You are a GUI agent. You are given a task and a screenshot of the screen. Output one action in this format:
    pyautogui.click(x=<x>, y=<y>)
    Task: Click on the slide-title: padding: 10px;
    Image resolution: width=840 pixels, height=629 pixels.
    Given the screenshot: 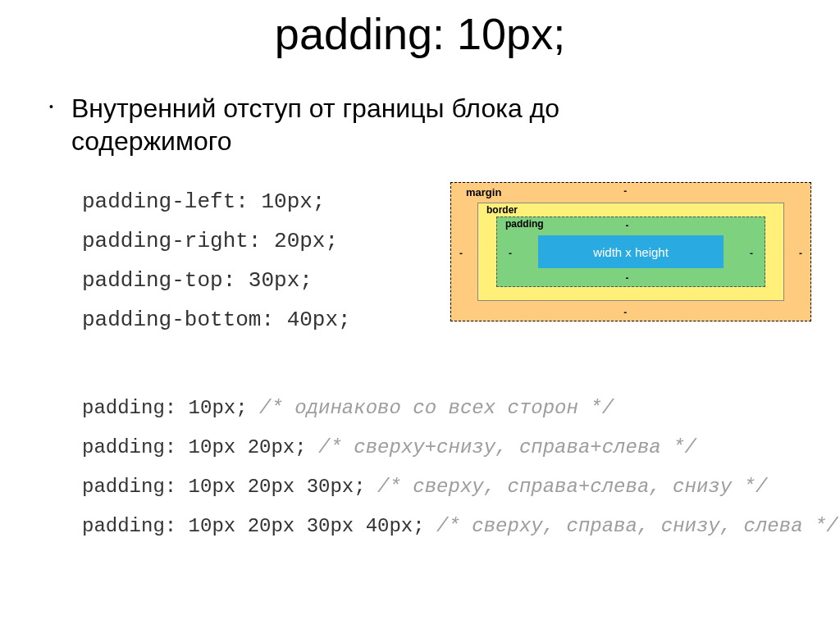 What is the action you would take?
    pyautogui.click(x=420, y=34)
    